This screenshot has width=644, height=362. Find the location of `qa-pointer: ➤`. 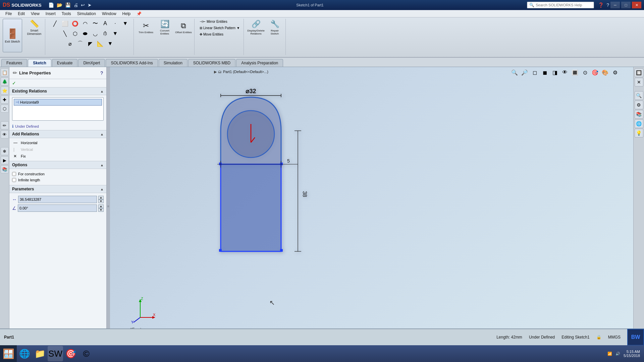

qa-pointer: ➤ is located at coordinates (90, 5).